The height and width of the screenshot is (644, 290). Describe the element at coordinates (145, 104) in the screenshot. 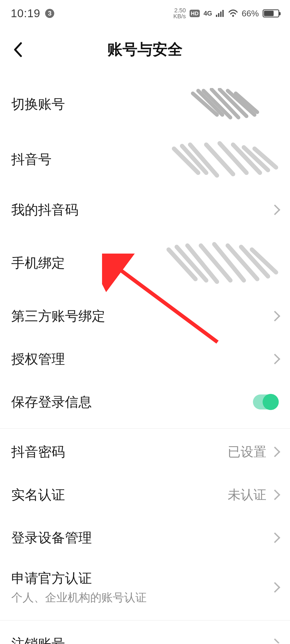

I see `row-switch-account: 切换账号` at that location.